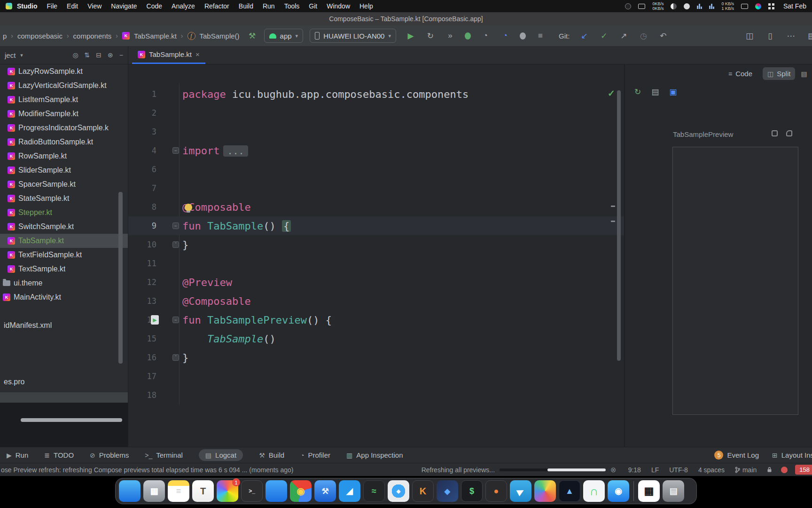 The height and width of the screenshot is (508, 812). Describe the element at coordinates (663, 36) in the screenshot. I see `rollback-button: ↶` at that location.